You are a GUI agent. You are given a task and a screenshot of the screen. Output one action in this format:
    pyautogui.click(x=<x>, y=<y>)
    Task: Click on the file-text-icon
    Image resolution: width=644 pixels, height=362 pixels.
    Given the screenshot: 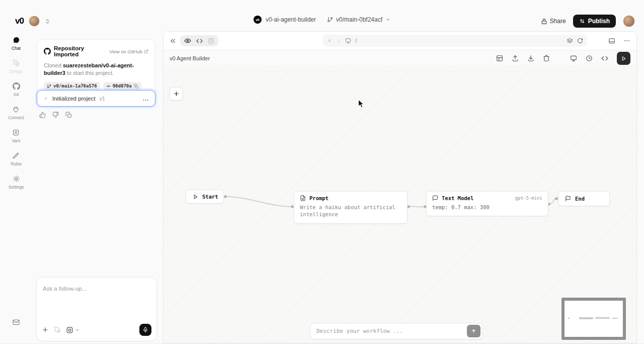 What is the action you would take?
    pyautogui.click(x=303, y=198)
    